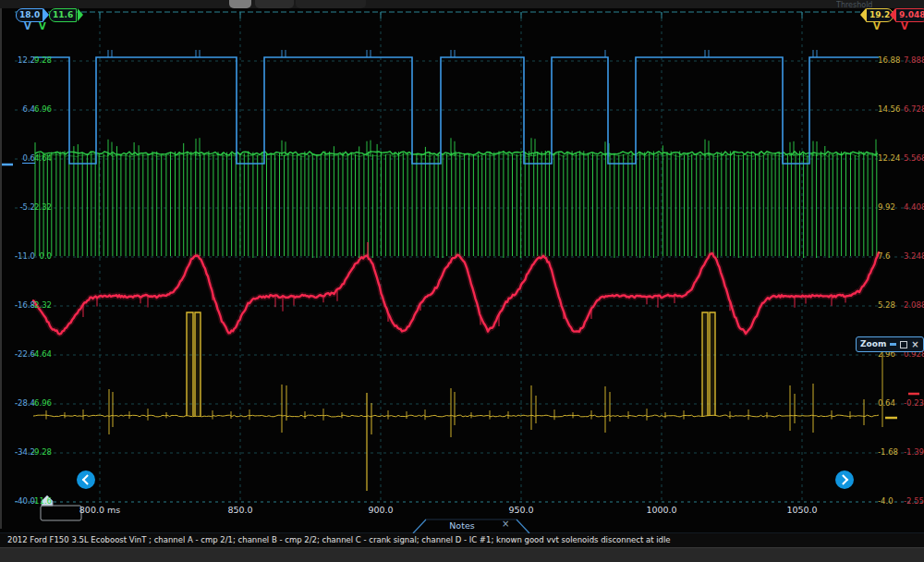  Describe the element at coordinates (893, 344) in the screenshot. I see `minimize-icon` at that location.